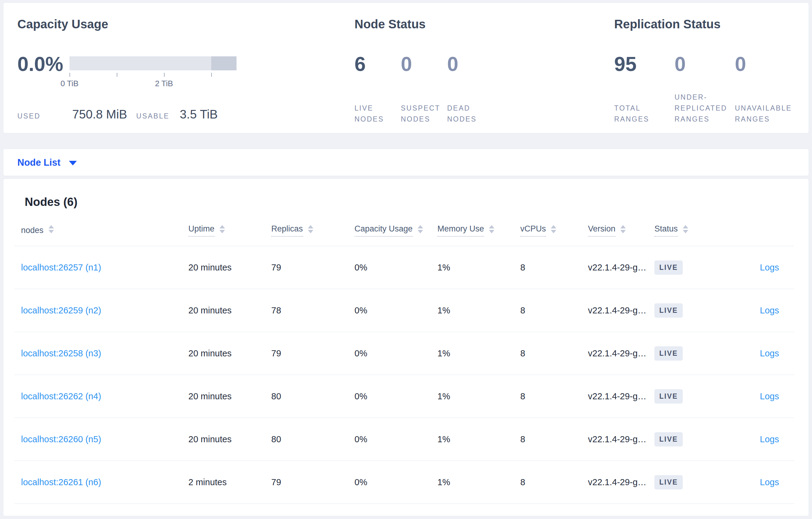 The width and height of the screenshot is (812, 519). I want to click on capacity-axis-ticks, so click(153, 75).